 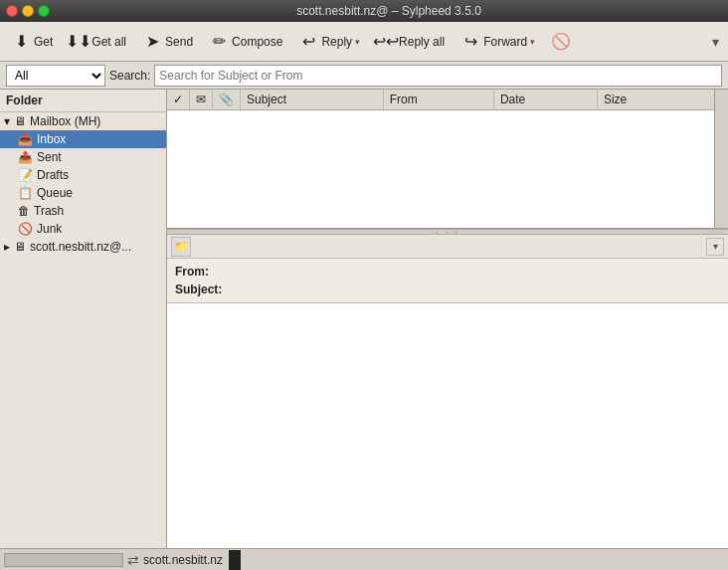 I want to click on reply-all-label: Reply all, so click(x=422, y=42).